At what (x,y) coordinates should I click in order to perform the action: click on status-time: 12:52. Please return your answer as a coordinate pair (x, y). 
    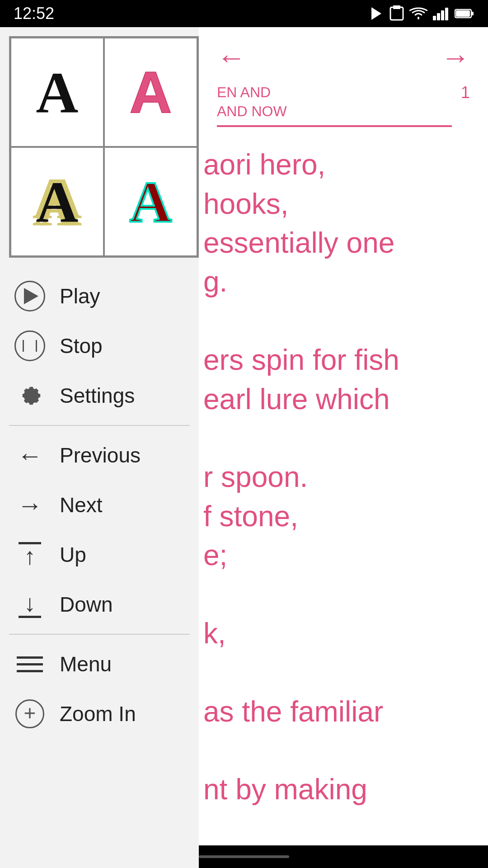
    Looking at the image, I should click on (34, 14).